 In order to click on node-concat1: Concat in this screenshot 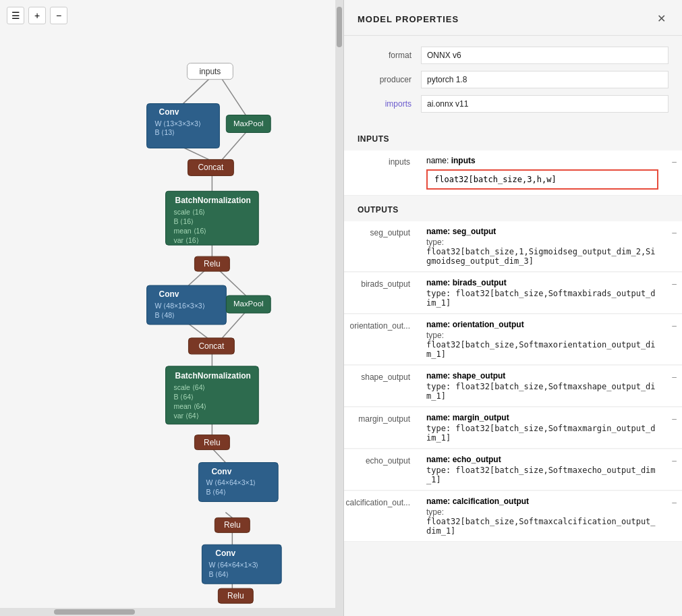, I will do `click(210, 167)`.